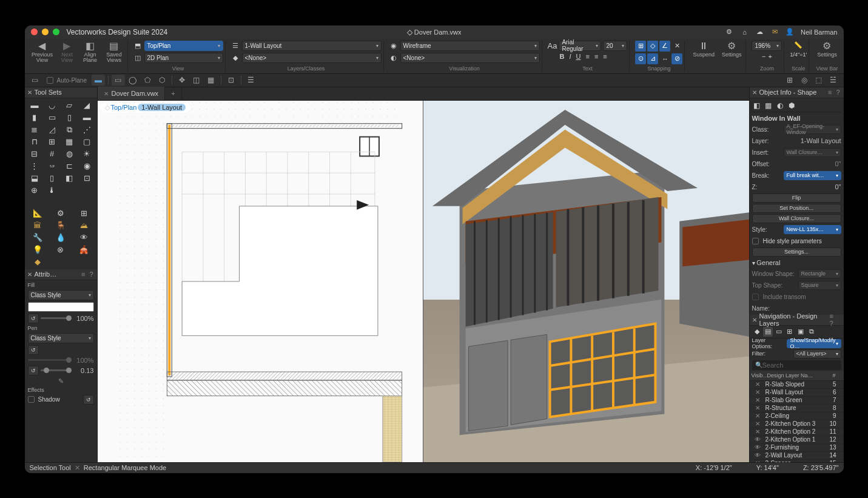 This screenshot has height=498, width=868. Describe the element at coordinates (797, 416) in the screenshot. I see `layer-row: ✕2-Ceiling9` at that location.